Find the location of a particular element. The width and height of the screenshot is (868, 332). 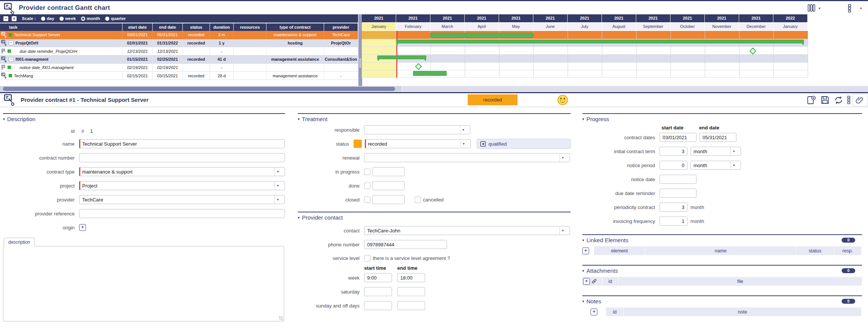

tab-description: description is located at coordinates (19, 242).